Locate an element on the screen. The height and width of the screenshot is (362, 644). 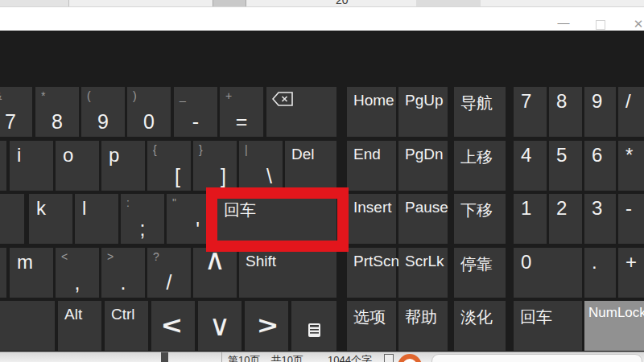
key-sub-label: < is located at coordinates (64, 257).